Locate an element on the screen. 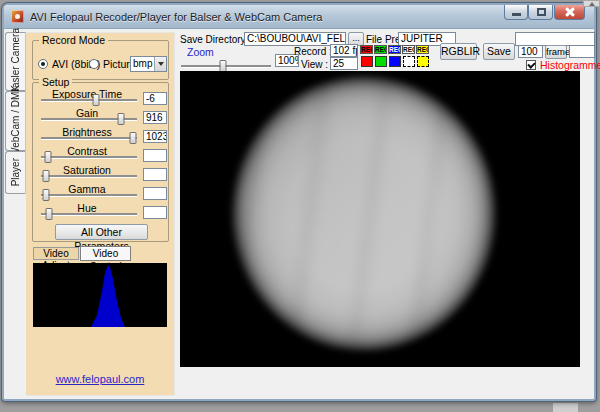 The height and width of the screenshot is (412, 600). arrow-up-icon is located at coordinates (592, 4).